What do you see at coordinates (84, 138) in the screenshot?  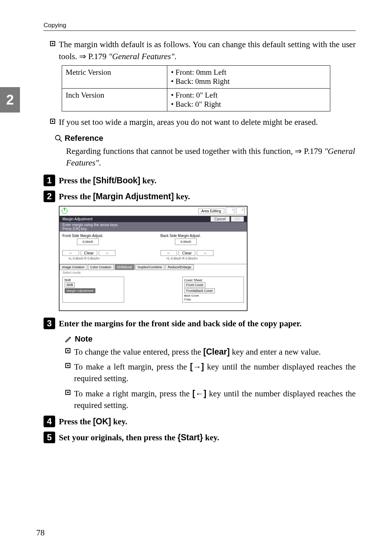 I see `reference-label: Reference` at bounding box center [84, 138].